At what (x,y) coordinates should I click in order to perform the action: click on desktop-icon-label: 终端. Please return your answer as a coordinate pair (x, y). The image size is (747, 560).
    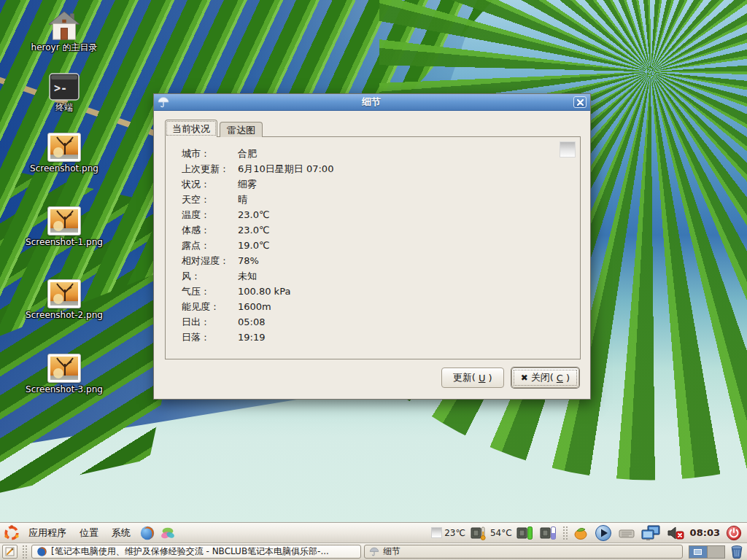
    Looking at the image, I should click on (64, 107).